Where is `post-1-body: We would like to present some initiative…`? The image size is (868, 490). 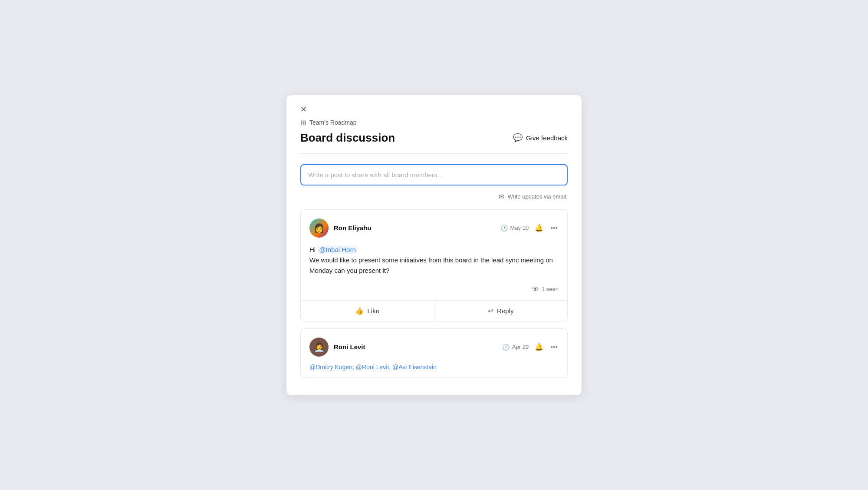 post-1-body: We would like to present some initiative… is located at coordinates (431, 265).